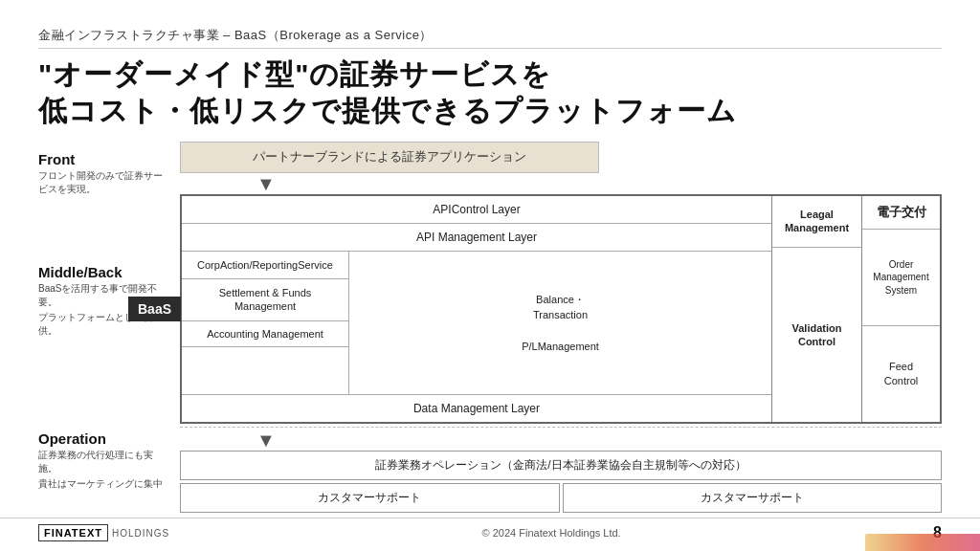 The image size is (980, 551). Describe the element at coordinates (561, 465) in the screenshot. I see `operation-main-box: 証券業務オペレーション（金商法/日本証券業協会自主規制等への対応）` at that location.